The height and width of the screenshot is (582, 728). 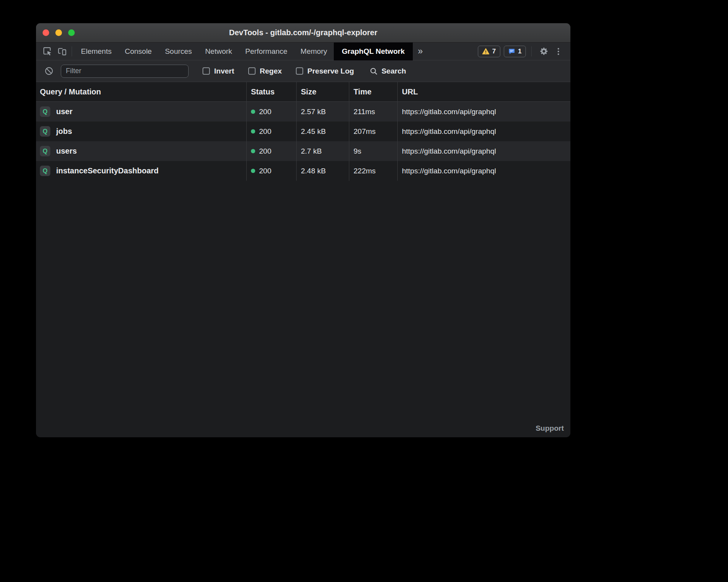 What do you see at coordinates (218, 71) in the screenshot?
I see `invert-checkbox: Invert` at bounding box center [218, 71].